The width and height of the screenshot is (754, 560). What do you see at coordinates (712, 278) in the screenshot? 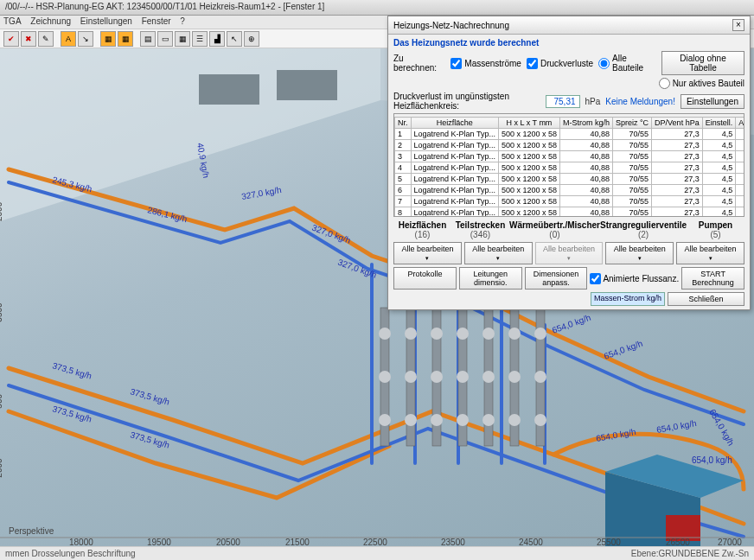
I see `btn-start: START Berechnung` at bounding box center [712, 278].